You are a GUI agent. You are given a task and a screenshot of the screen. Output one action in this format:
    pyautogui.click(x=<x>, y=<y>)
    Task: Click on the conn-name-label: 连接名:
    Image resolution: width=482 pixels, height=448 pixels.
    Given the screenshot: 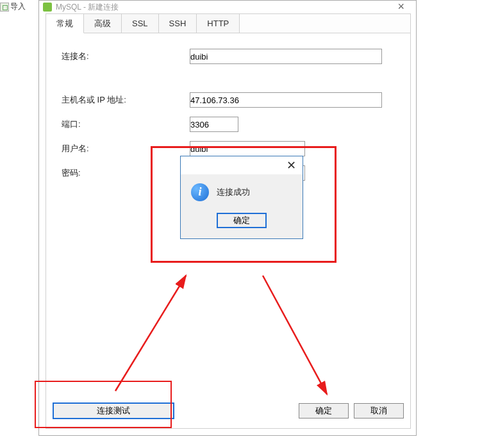 What is the action you would take?
    pyautogui.click(x=126, y=56)
    